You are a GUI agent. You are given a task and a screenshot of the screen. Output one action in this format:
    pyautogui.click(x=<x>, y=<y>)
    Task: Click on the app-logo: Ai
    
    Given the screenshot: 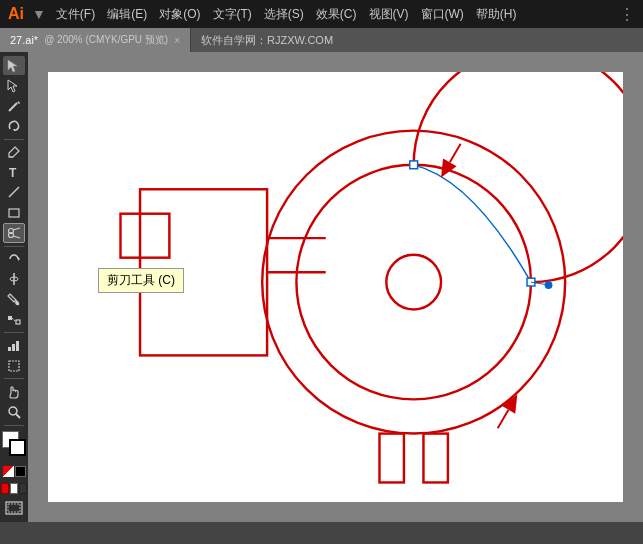 What is the action you would take?
    pyautogui.click(x=16, y=14)
    